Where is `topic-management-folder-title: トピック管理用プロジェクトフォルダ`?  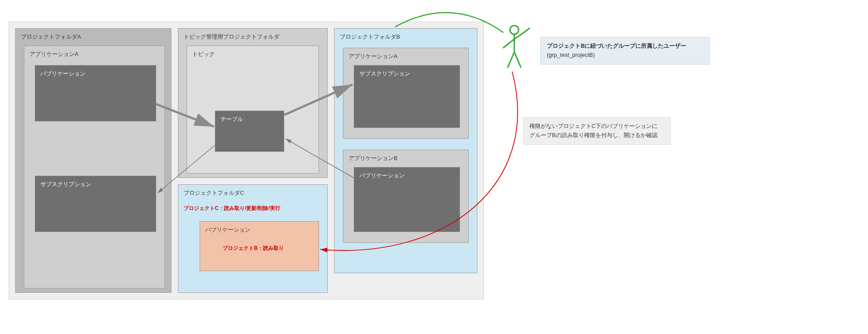
topic-management-folder-title: トピック管理用プロジェクトフォルダ is located at coordinates (253, 37).